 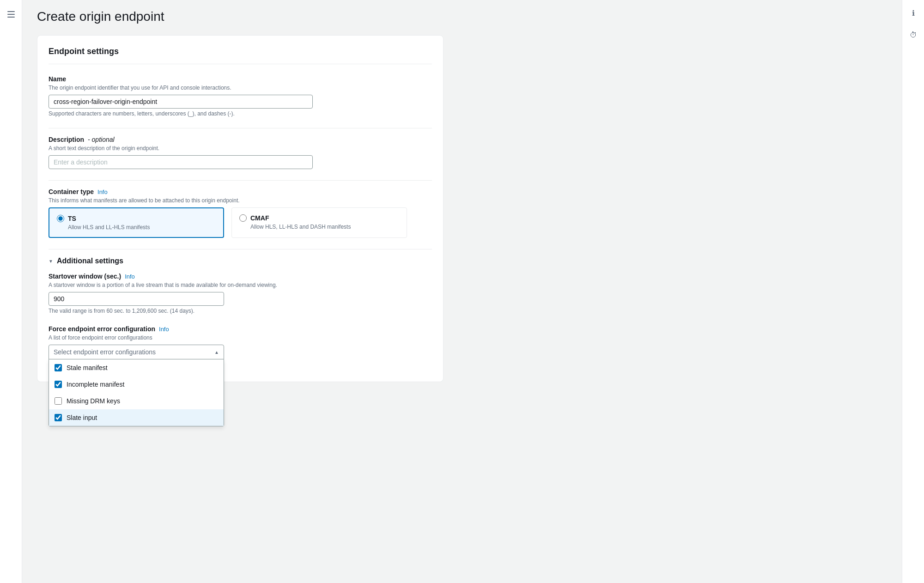 What do you see at coordinates (240, 276) in the screenshot?
I see `startover-window-label: Startover window (sec.) Info` at bounding box center [240, 276].